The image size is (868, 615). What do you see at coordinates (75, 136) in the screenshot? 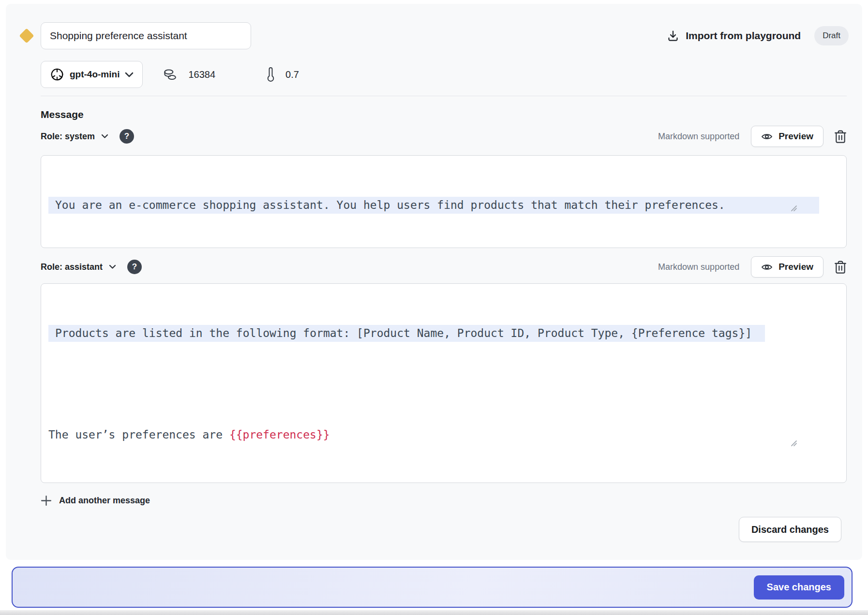
I see `role-select-system: Role: system` at bounding box center [75, 136].